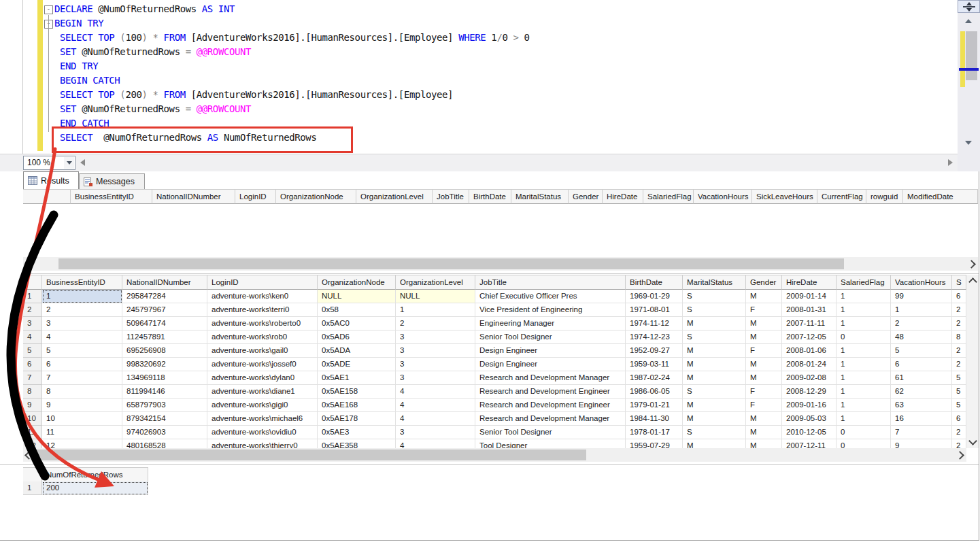 This screenshot has height=542, width=980. I want to click on row-header-stub, so click(33, 475).